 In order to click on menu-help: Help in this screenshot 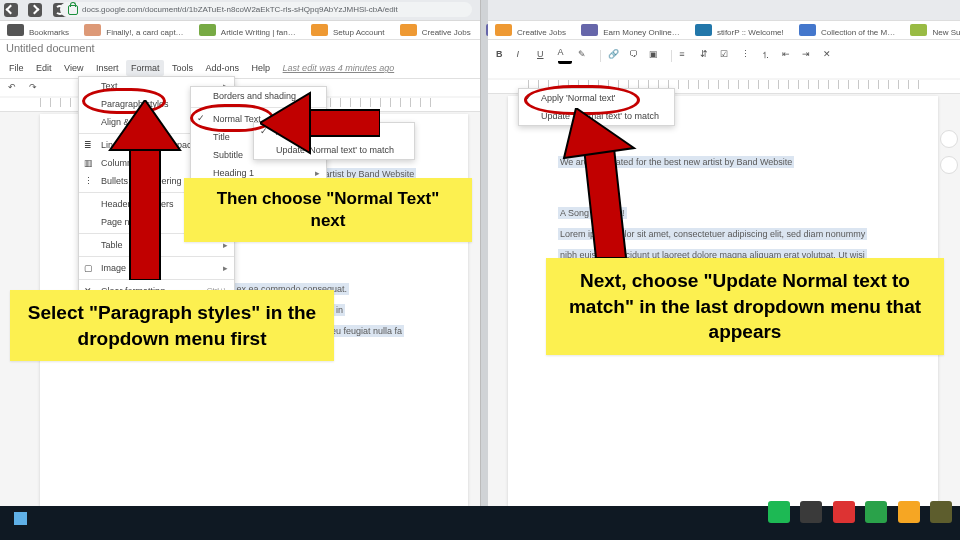, I will do `click(262, 68)`.